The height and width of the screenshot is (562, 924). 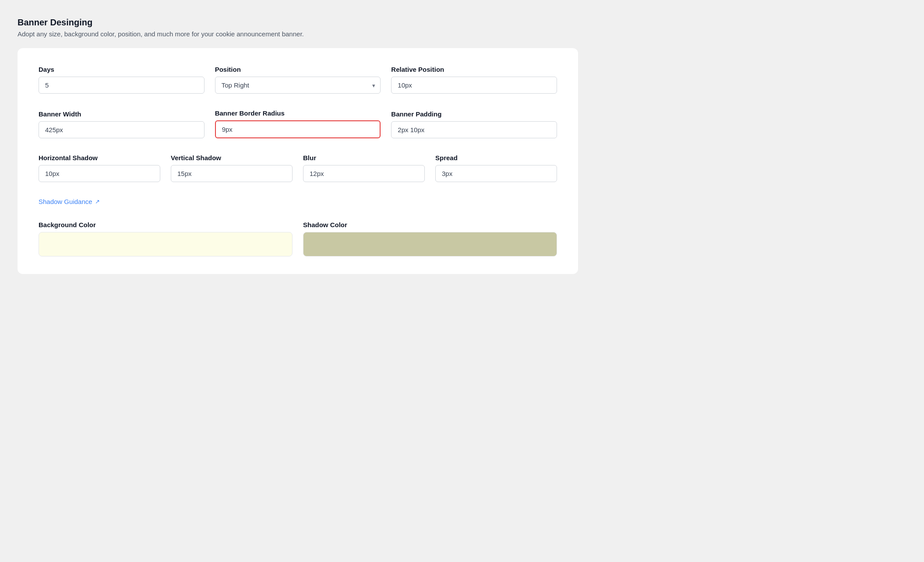 What do you see at coordinates (430, 225) in the screenshot?
I see `shadow-color-label: Shadow Color` at bounding box center [430, 225].